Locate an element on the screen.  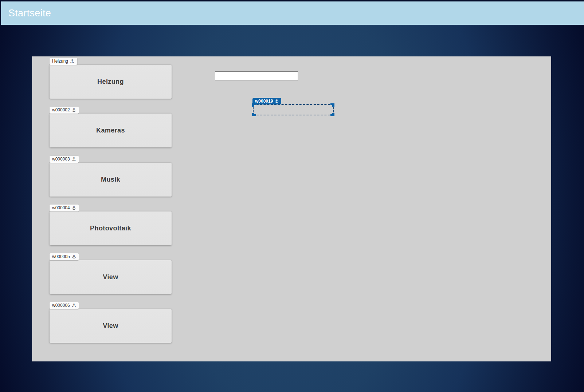
selected-anchor-label: w000019 is located at coordinates (264, 101).